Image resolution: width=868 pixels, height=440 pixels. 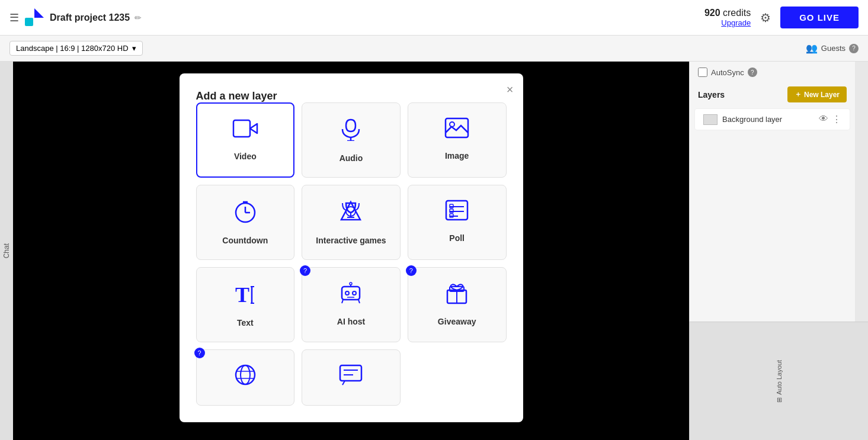 What do you see at coordinates (351, 140) in the screenshot?
I see `layer-option-audio: Audio` at bounding box center [351, 140].